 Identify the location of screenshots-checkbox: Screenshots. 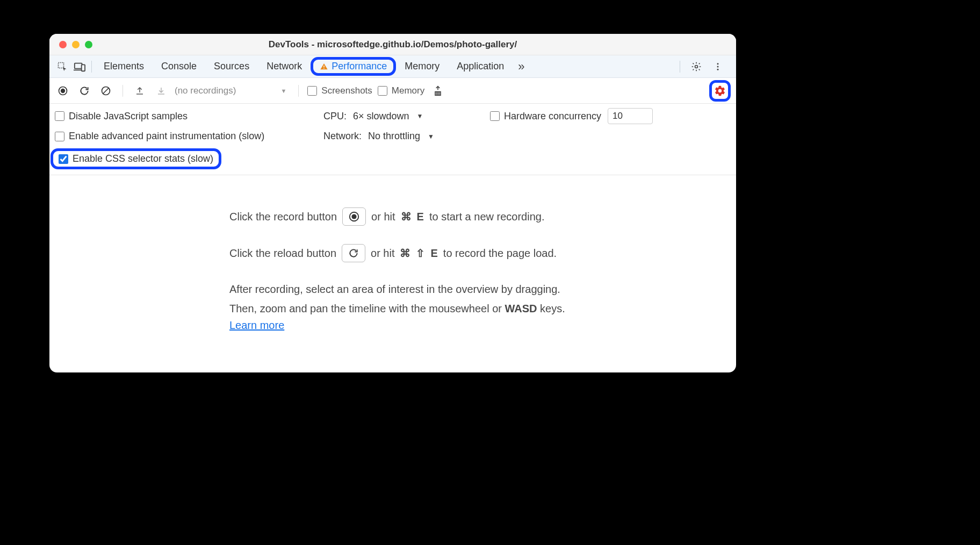
(340, 91).